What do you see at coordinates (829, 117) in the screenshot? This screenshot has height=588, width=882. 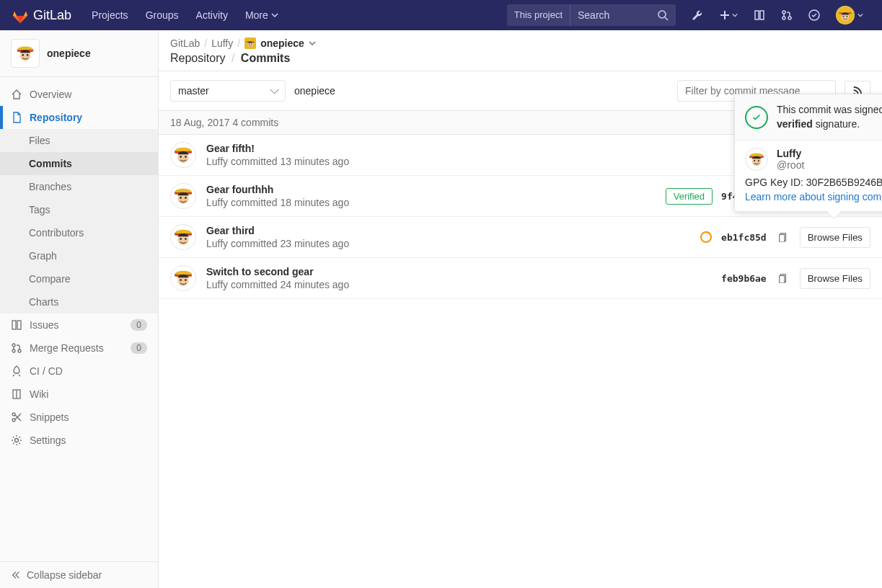 I see `popover-text: This commit was signed with a verified s…` at bounding box center [829, 117].